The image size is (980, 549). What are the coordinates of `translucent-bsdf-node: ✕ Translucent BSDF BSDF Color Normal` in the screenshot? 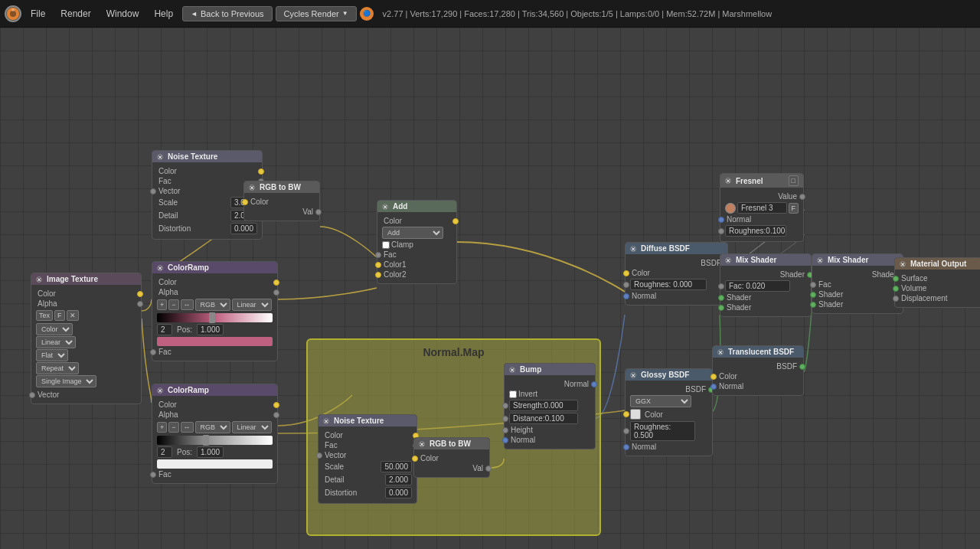 It's located at (758, 371).